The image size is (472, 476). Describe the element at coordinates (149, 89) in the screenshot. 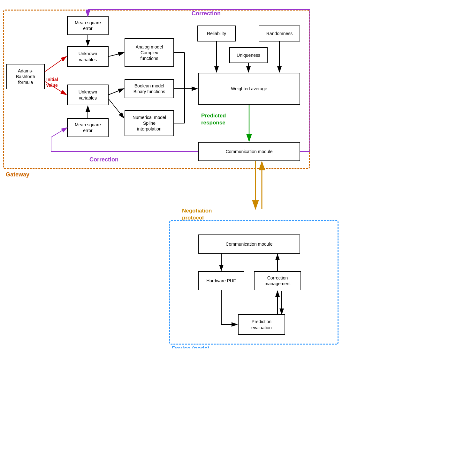

I see `boolean-label: Boolean model Binary functions` at that location.